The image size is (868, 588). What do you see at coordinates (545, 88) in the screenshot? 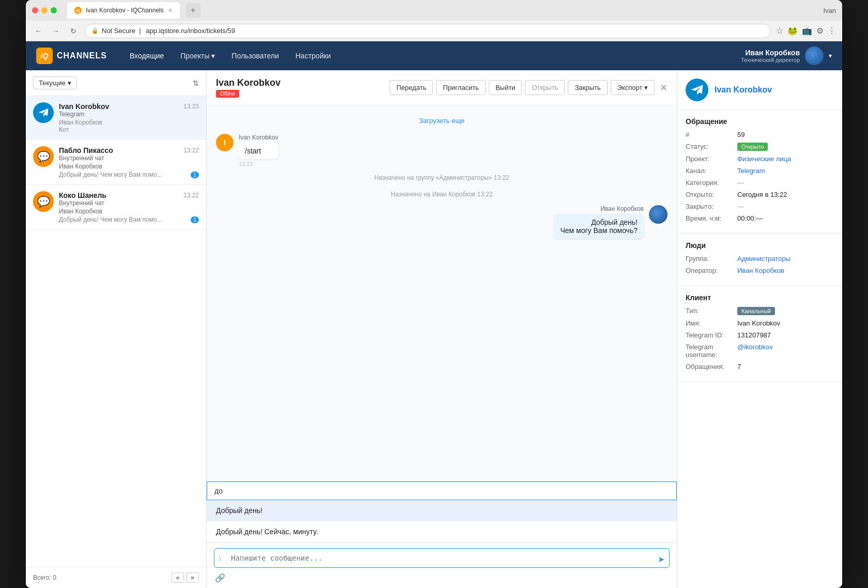
I see `open-button: Открыть` at bounding box center [545, 88].